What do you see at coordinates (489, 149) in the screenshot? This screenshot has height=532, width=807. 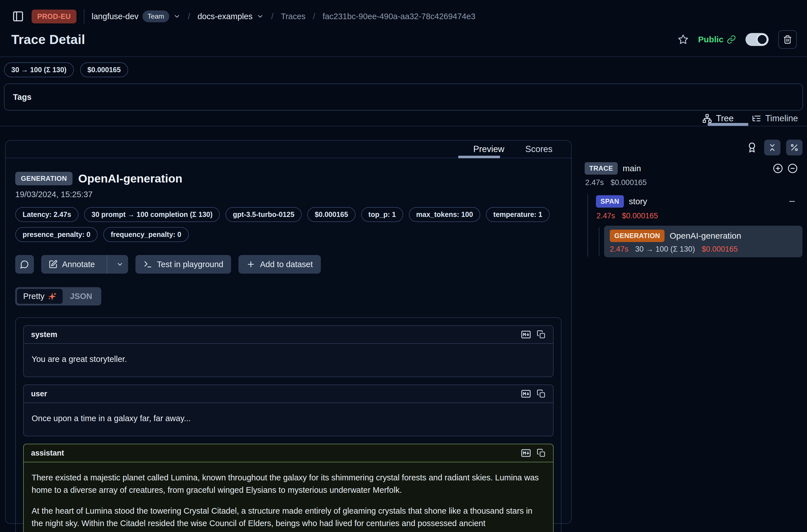 I see `tab-preview: Preview` at bounding box center [489, 149].